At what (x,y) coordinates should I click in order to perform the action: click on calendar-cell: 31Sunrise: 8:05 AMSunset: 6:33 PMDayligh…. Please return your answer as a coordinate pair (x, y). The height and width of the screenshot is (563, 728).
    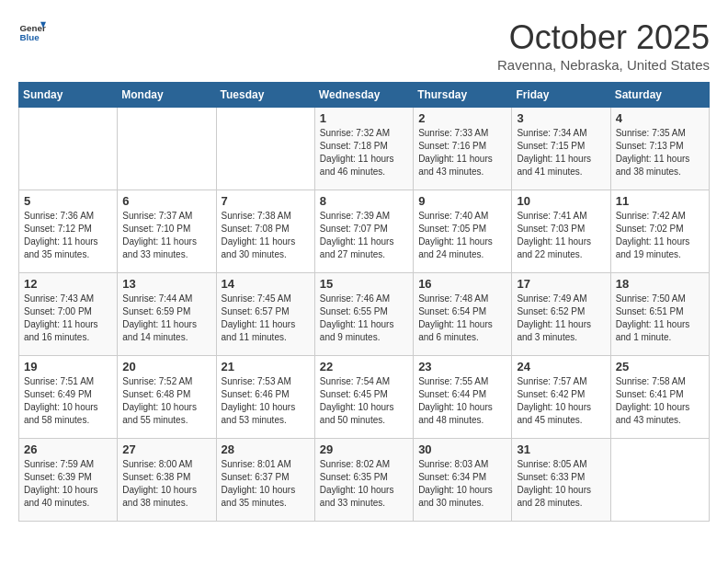
    Looking at the image, I should click on (561, 480).